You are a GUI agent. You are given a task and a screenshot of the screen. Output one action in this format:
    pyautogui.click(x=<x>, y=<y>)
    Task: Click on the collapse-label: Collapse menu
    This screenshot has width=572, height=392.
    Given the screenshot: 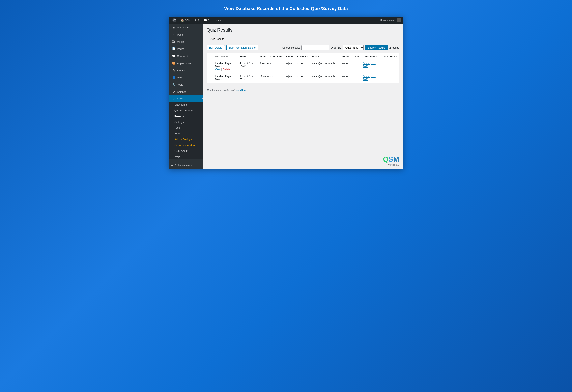 What is the action you would take?
    pyautogui.click(x=183, y=165)
    